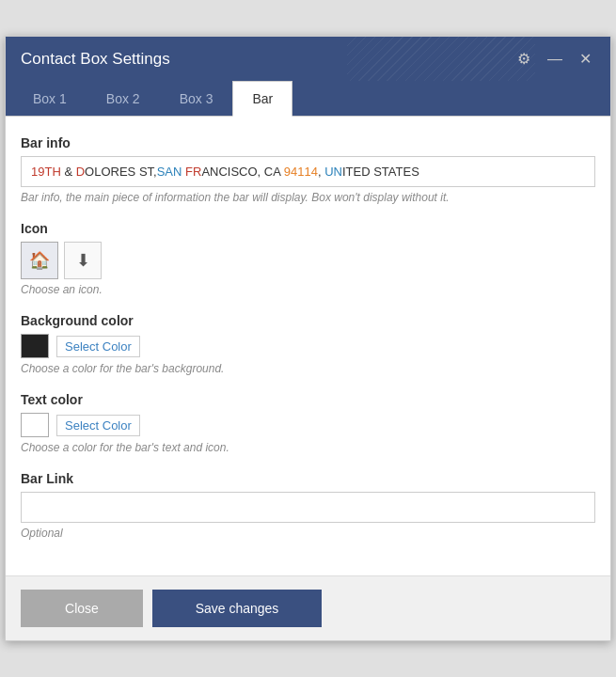 Image resolution: width=616 pixels, height=677 pixels. I want to click on icon-selector: 🏠 ⬇, so click(308, 260).